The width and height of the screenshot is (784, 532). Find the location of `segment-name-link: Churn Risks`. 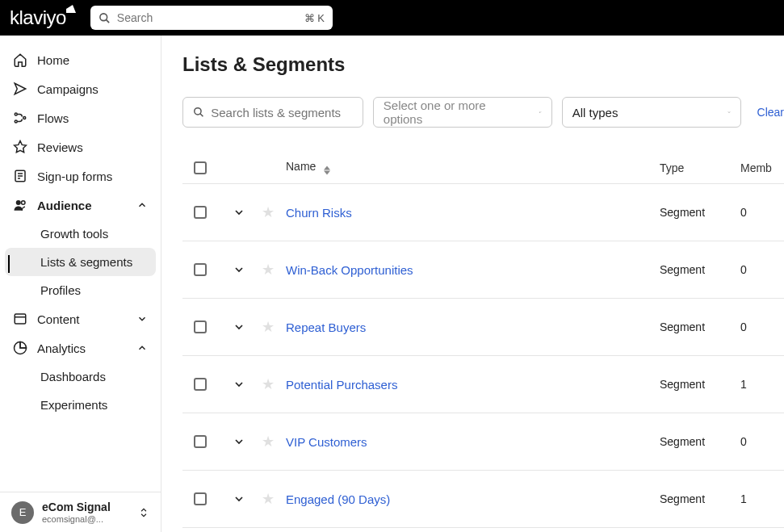

segment-name-link: Churn Risks is located at coordinates (319, 213).